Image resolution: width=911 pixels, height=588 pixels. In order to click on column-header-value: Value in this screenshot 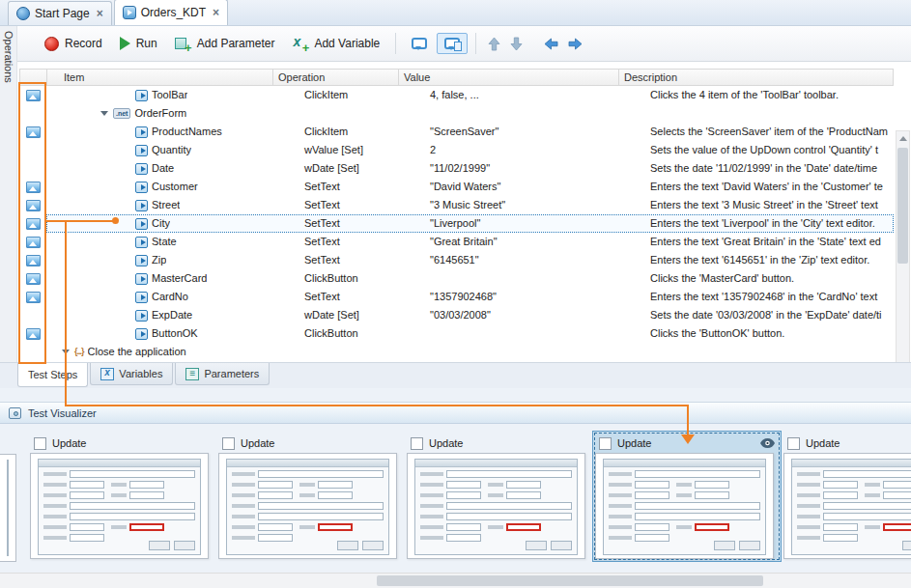, I will do `click(509, 77)`.